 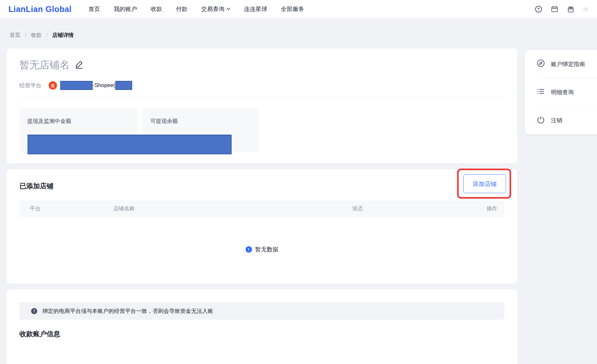 What do you see at coordinates (538, 9) in the screenshot?
I see `help-icon: ?` at bounding box center [538, 9].